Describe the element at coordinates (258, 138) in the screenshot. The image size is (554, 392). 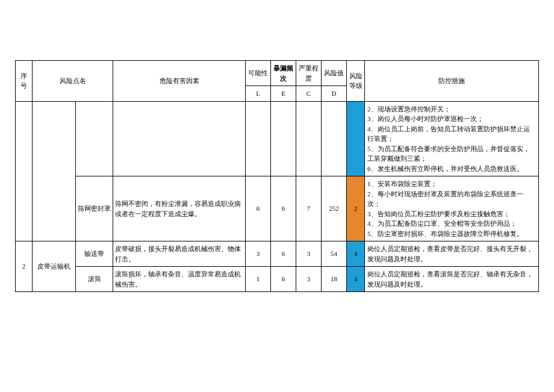
I see `cell-L` at that location.